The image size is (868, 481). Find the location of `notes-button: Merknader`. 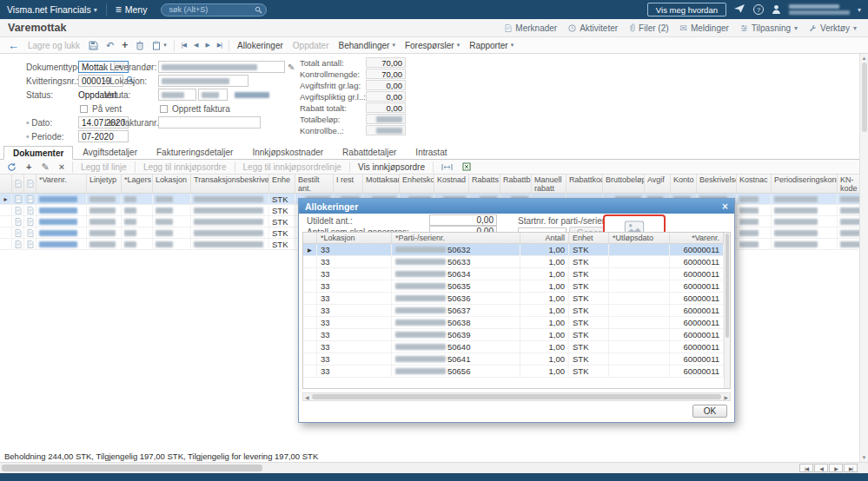

notes-button: Merknader is located at coordinates (531, 28).